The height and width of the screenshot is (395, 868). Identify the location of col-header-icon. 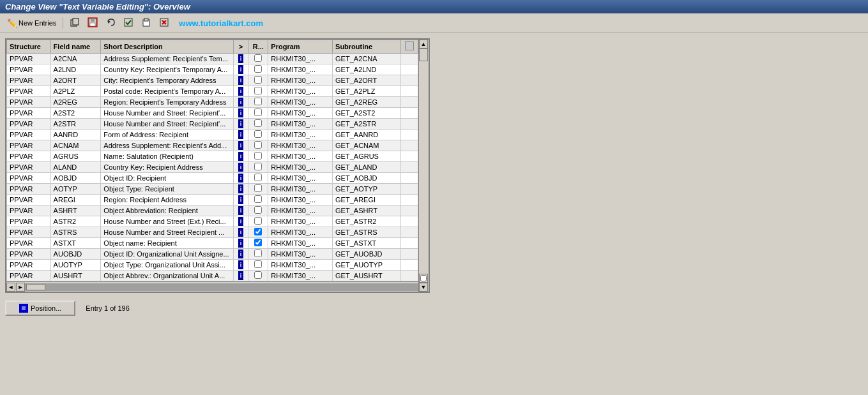
(409, 47).